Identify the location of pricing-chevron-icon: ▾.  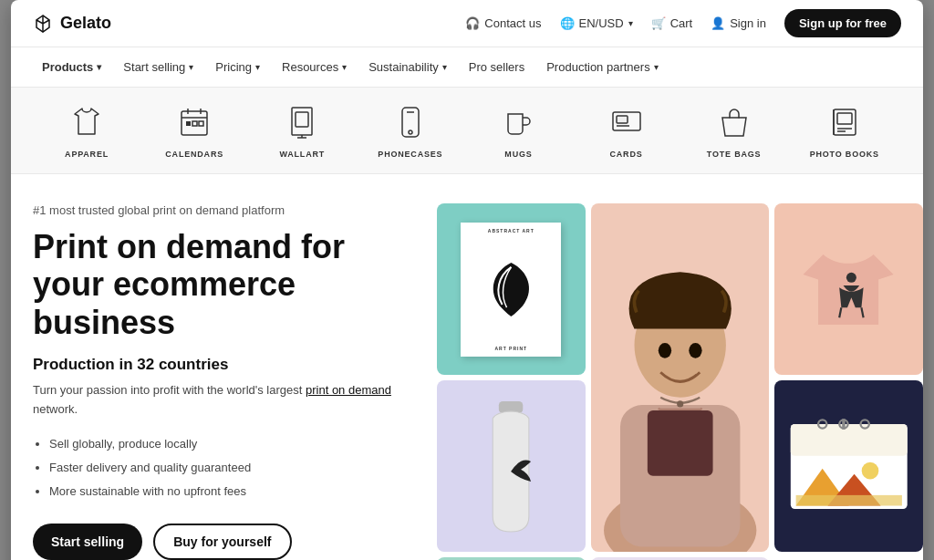
(257, 67).